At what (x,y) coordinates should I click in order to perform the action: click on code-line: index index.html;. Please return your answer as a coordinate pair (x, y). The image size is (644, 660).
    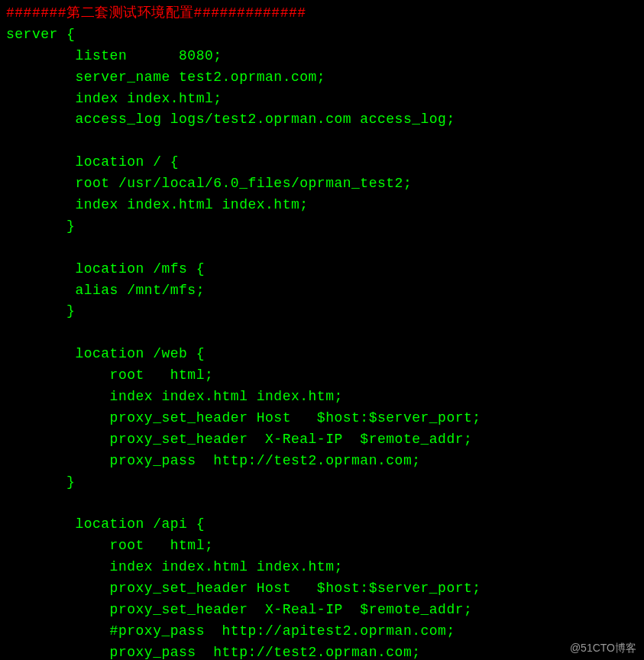
    Looking at the image, I should click on (322, 99).